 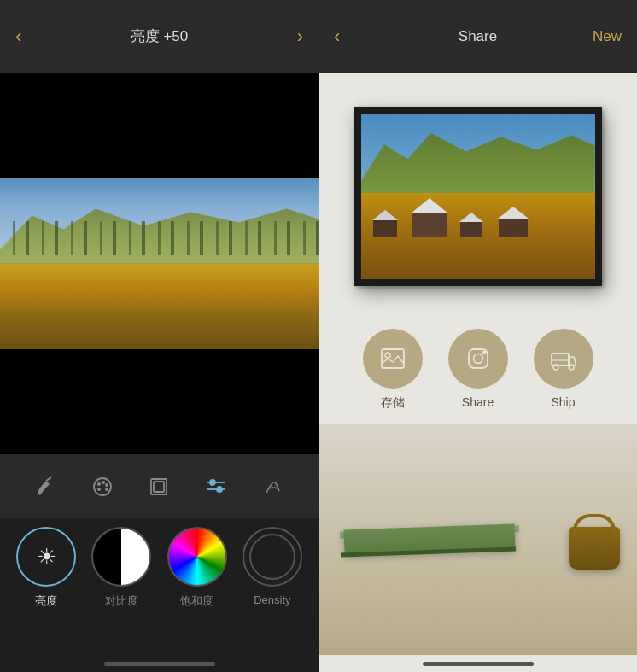 I want to click on ship-label: Ship, so click(x=563, y=402).